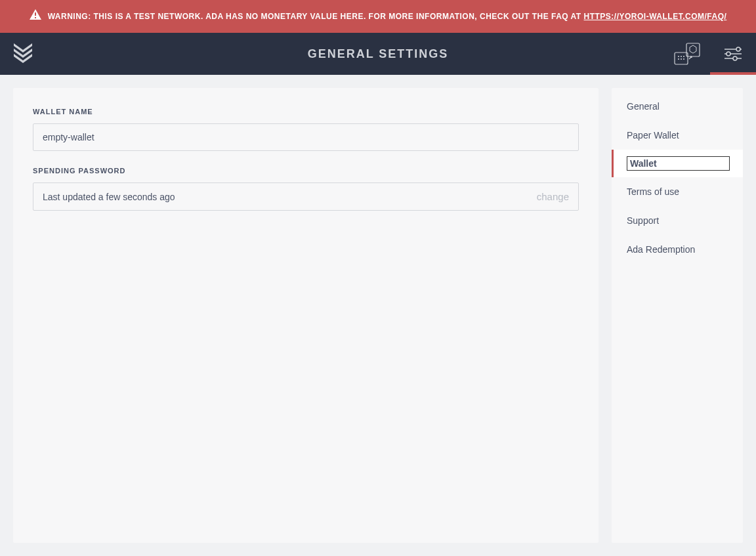 The width and height of the screenshot is (756, 556). Describe the element at coordinates (687, 54) in the screenshot. I see `transfer-icon` at that location.